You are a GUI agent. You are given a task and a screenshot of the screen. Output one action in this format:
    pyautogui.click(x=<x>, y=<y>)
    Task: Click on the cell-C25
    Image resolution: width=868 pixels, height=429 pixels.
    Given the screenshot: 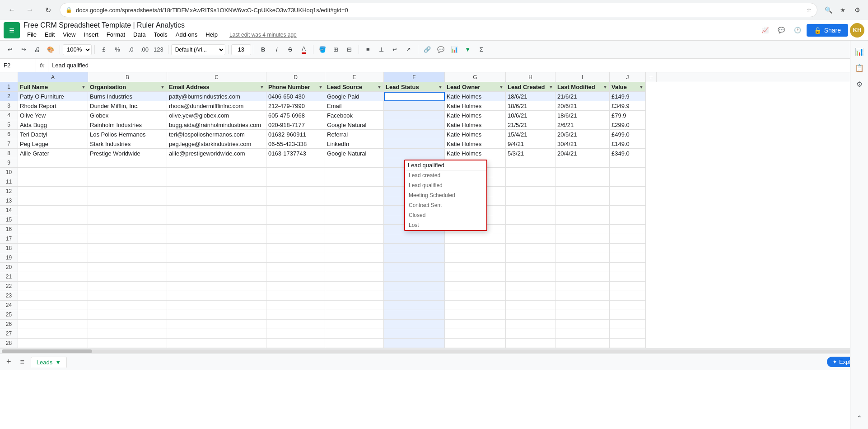 What is the action you would take?
    pyautogui.click(x=217, y=315)
    